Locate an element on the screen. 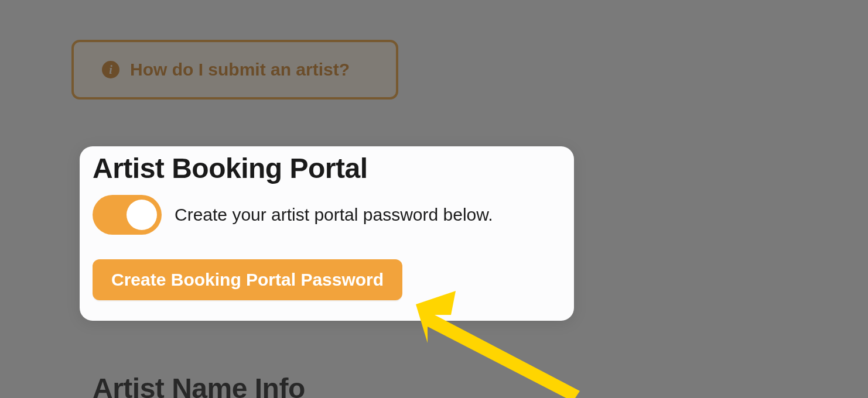 The height and width of the screenshot is (398, 868). info-banner: i How do I submit an artist? is located at coordinates (235, 70).